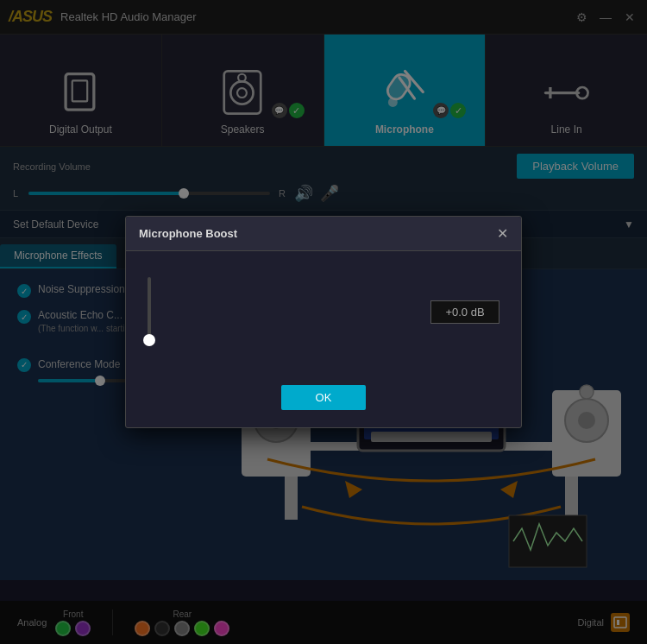  I want to click on modal-close-button: ✕, so click(502, 233).